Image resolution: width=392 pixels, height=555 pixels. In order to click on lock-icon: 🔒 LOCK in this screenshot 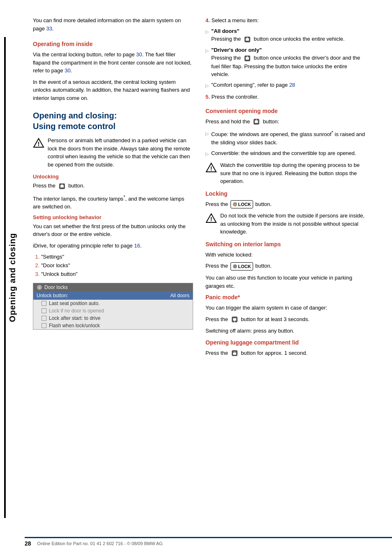, I will do `click(242, 205)`.